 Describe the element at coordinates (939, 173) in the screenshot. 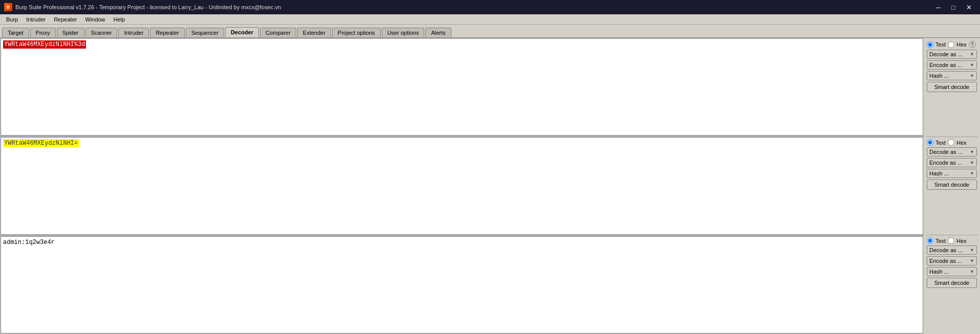

I see `hash-label-2: Hash ...` at that location.